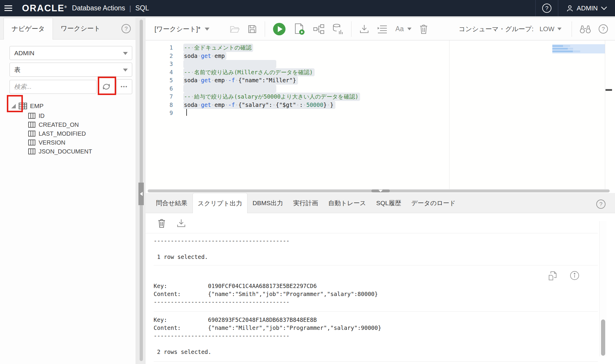  What do you see at coordinates (172, 203) in the screenshot?
I see `tab-query-result: 問合せ結果` at bounding box center [172, 203].